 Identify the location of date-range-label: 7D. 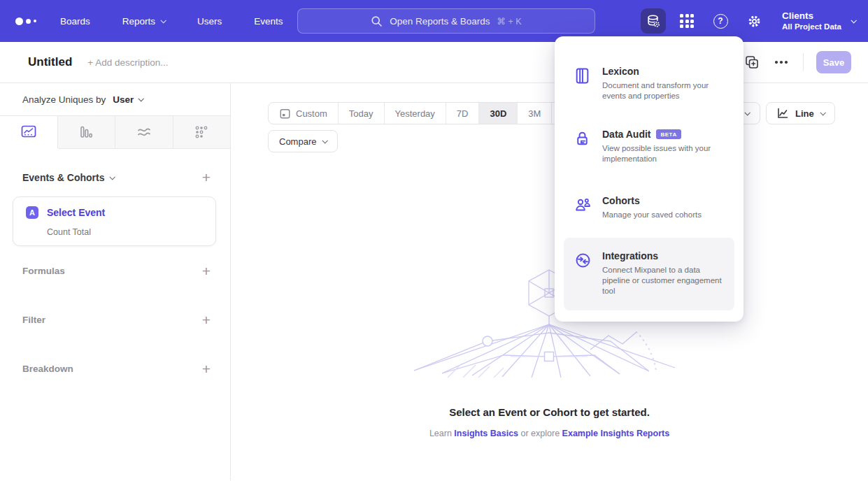
(463, 113).